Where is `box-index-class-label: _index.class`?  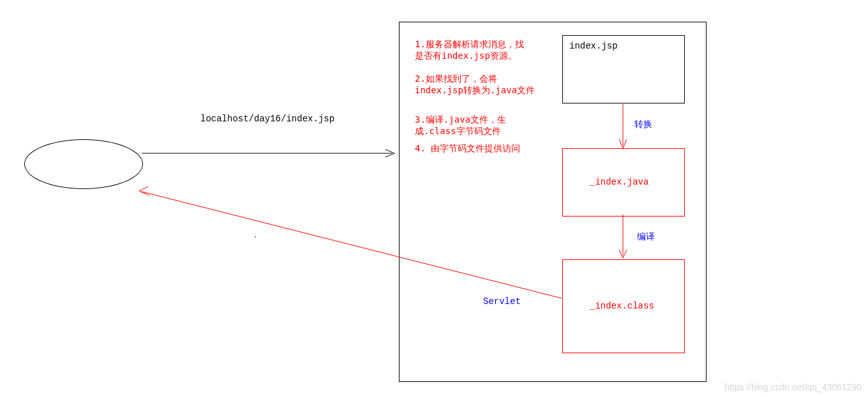
box-index-class-label: _index.class is located at coordinates (622, 306).